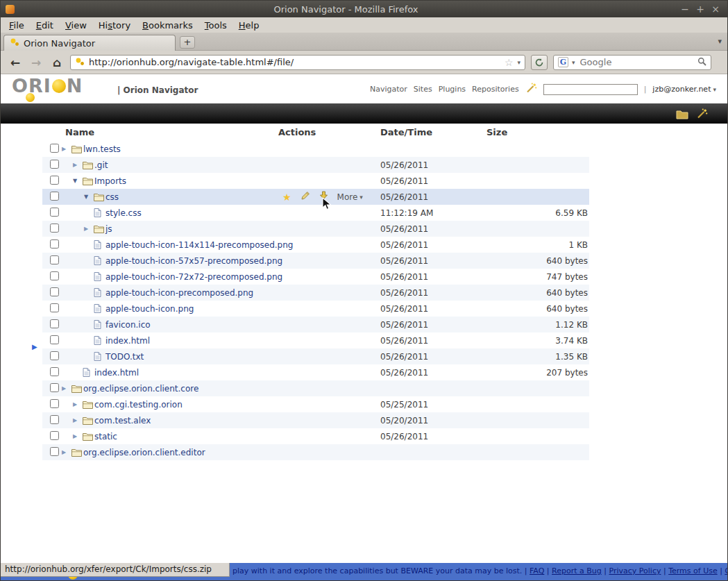 Image resolution: width=728 pixels, height=581 pixels. I want to click on top-nav-link-plugins: Plugins, so click(452, 89).